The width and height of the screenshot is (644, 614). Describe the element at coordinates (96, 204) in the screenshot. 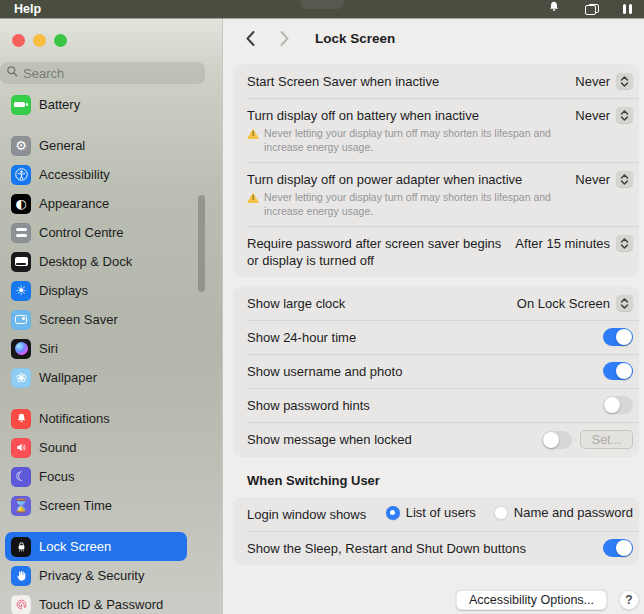

I see `sidebar-item-appearance: ◐Appearance` at that location.